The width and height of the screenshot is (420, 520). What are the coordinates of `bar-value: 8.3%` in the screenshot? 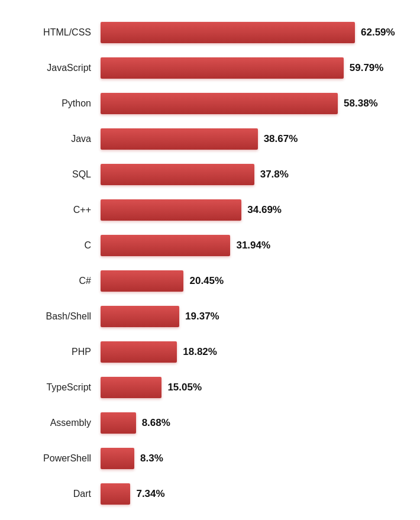 It's located at (151, 458).